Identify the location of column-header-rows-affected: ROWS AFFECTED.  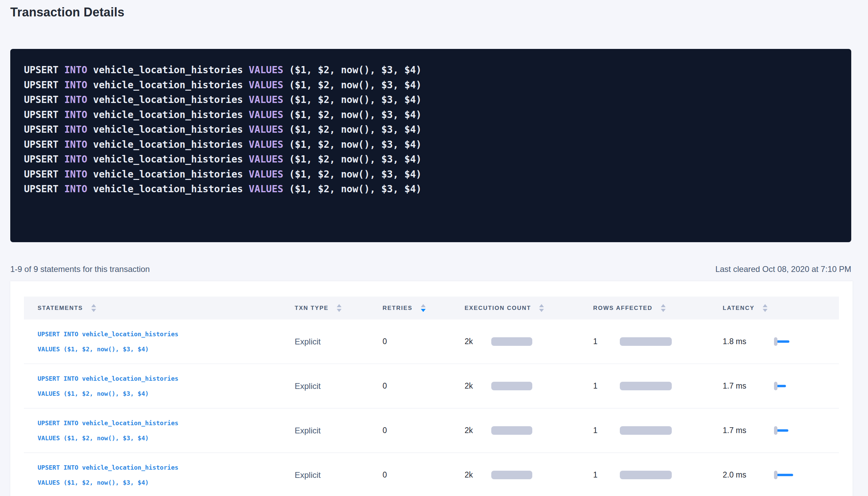
(658, 308).